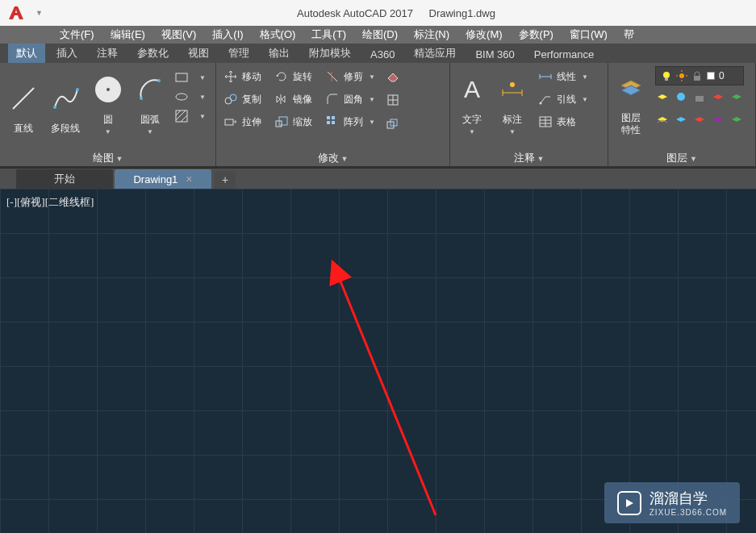 The width and height of the screenshot is (756, 533). I want to click on fillet-button: 圆角▼, so click(350, 99).